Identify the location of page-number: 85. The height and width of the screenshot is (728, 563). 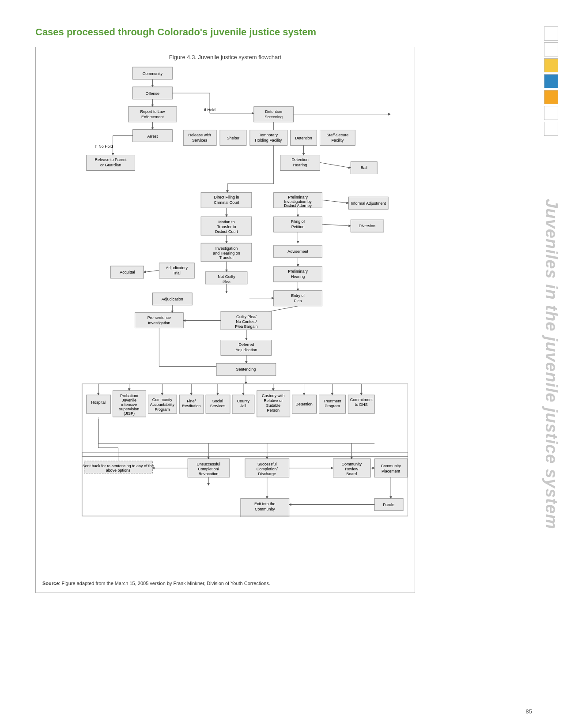
(529, 711).